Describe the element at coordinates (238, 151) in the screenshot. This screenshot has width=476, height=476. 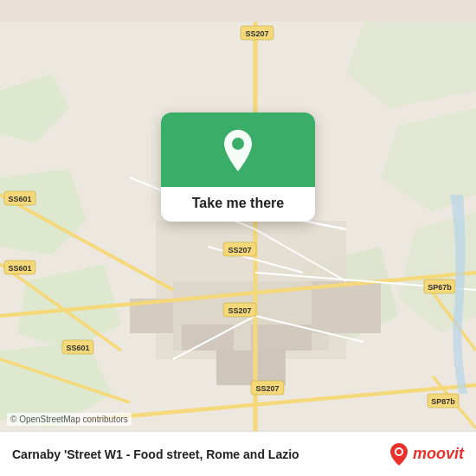
I see `location-pin-icon` at that location.